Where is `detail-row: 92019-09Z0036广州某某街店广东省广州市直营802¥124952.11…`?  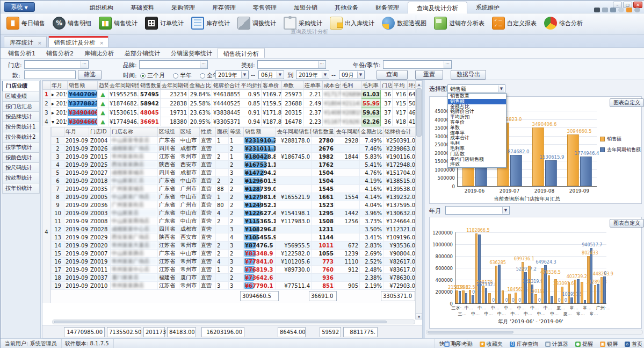
detail-row: 92019-09Z0036广州某某街店广东省广州市直营802¥124952.11… is located at coordinates (234, 205).